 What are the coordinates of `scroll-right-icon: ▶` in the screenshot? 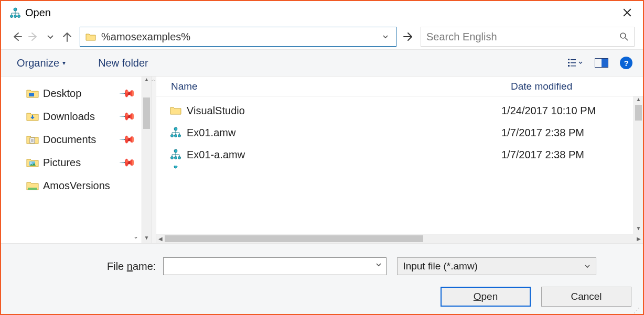 It's located at (639, 239).